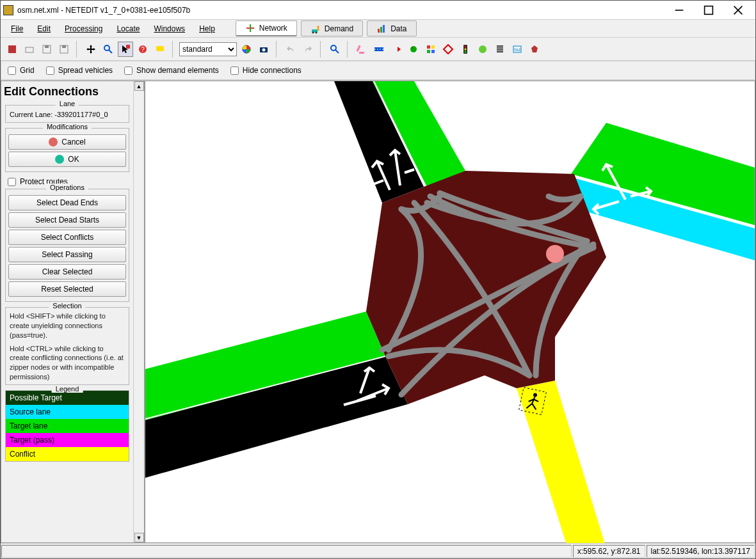  Describe the element at coordinates (396, 49) in the screenshot. I see `connection-mode-icon` at that location.